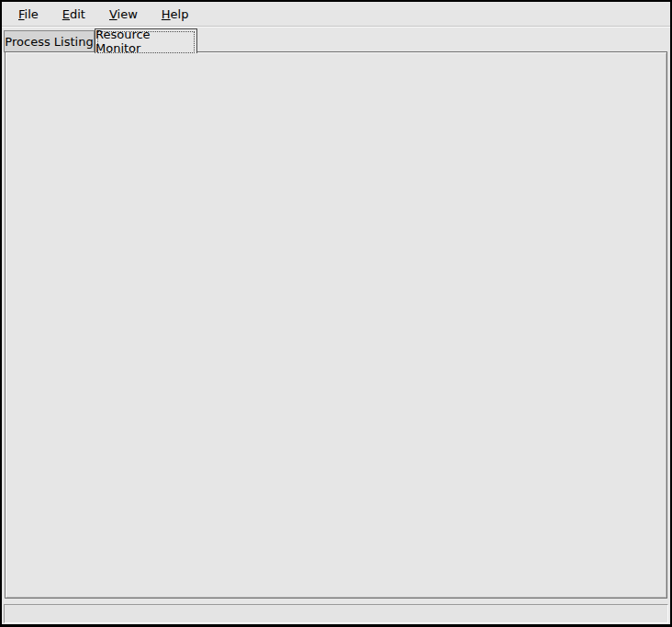 This screenshot has width=672, height=627. Describe the element at coordinates (123, 15) in the screenshot. I see `menu-view: View` at that location.